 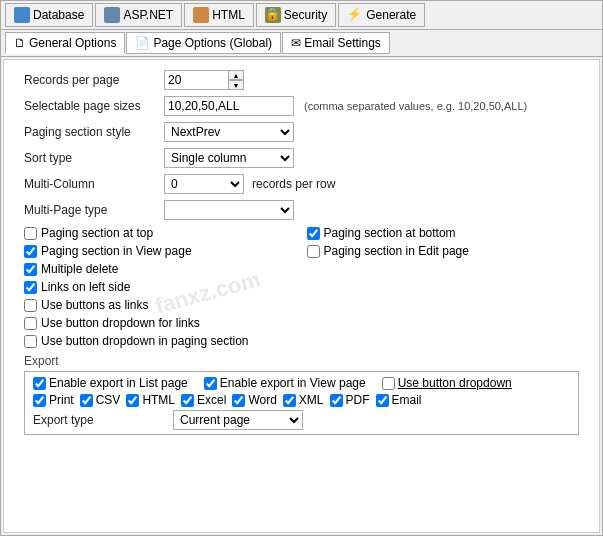 What do you see at coordinates (336, 43) in the screenshot?
I see `tab-email-settings: ✉ Email Settings` at bounding box center [336, 43].